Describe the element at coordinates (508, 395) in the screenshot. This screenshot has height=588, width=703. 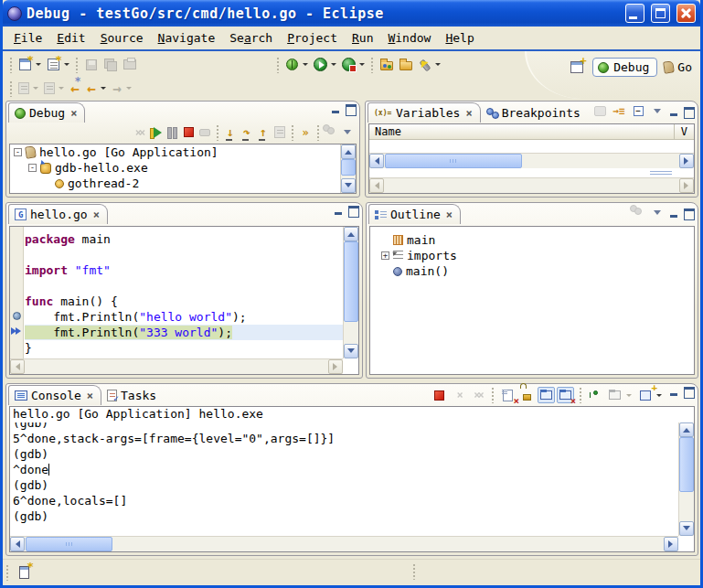
I see `clear-console-button` at that location.